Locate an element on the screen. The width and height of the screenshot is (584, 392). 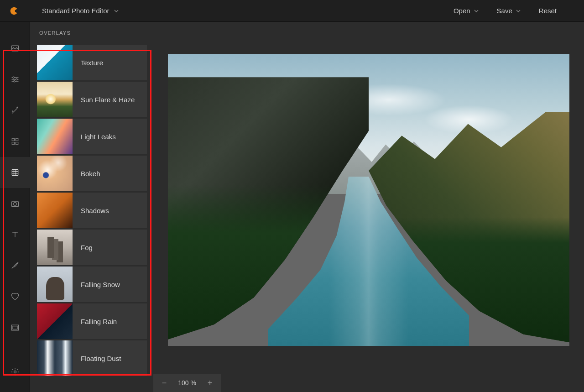
overlay-label: Bokeh is located at coordinates (87, 173).